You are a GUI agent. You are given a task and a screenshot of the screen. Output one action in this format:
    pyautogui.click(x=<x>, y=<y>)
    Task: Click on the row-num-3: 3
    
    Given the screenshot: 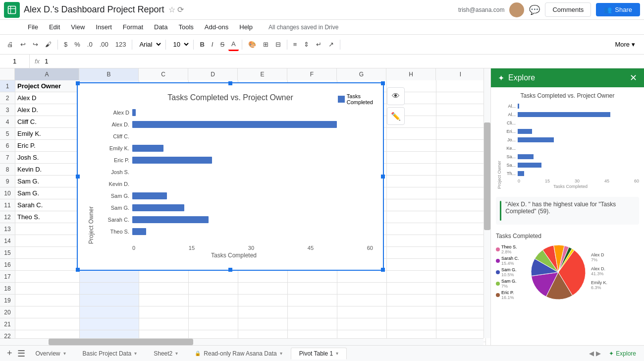 What is the action you would take?
    pyautogui.click(x=7, y=110)
    